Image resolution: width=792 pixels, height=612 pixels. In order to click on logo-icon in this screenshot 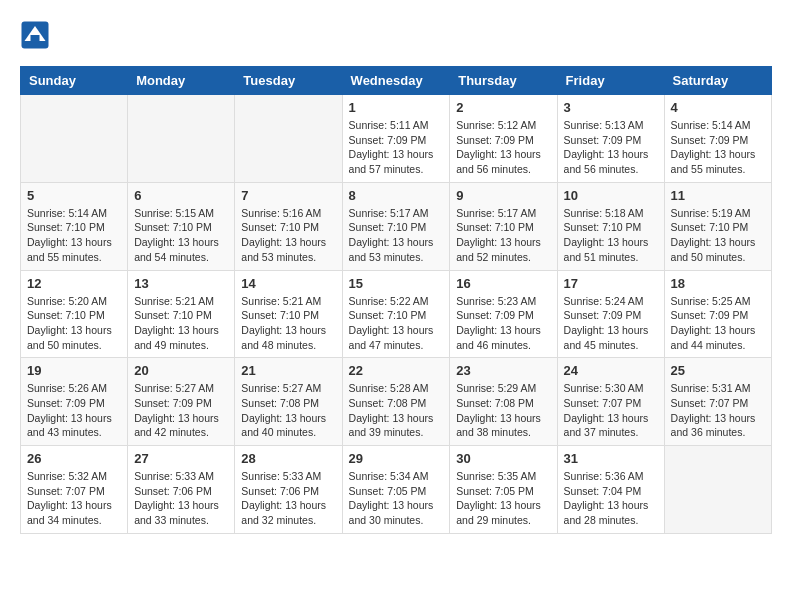, I will do `click(35, 35)`.